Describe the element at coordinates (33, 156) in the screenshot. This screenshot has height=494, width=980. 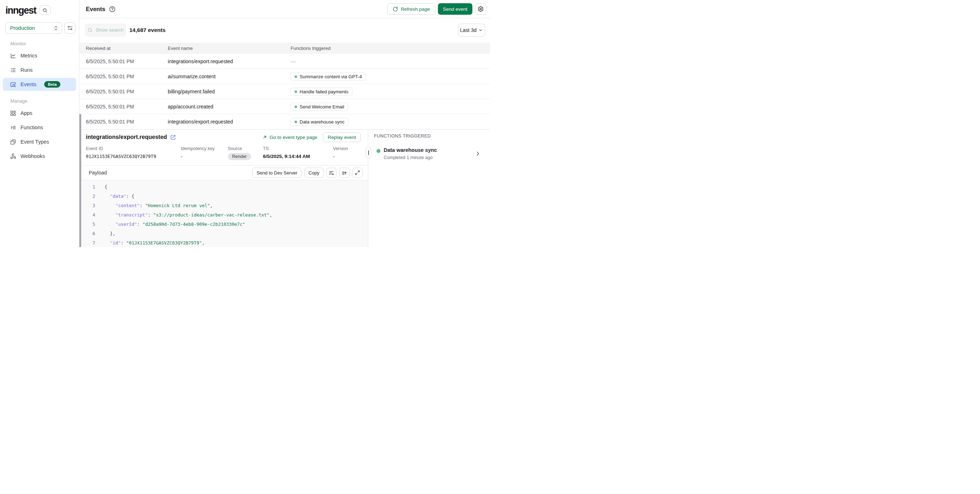
I see `sidebar-item-label: Webhooks` at that location.